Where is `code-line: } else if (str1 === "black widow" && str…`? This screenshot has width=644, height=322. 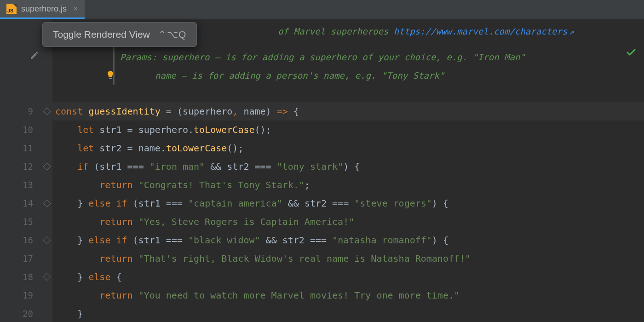
code-line: } else if (str1 === "black widow" && str… is located at coordinates (348, 240).